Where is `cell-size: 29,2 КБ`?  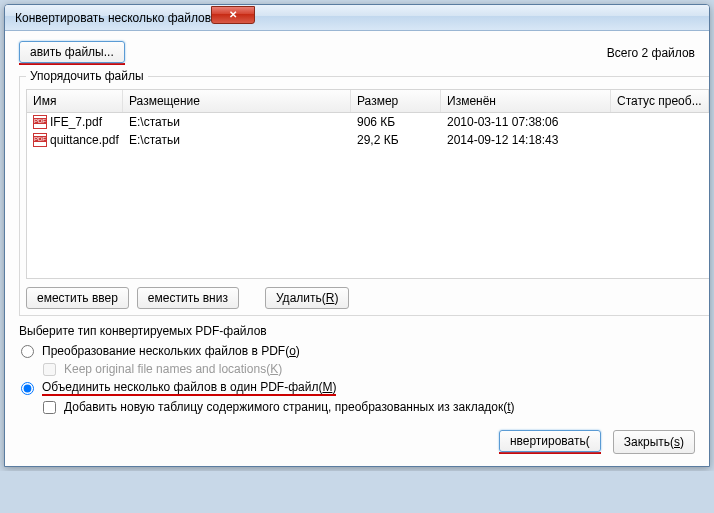 cell-size: 29,2 КБ is located at coordinates (396, 140).